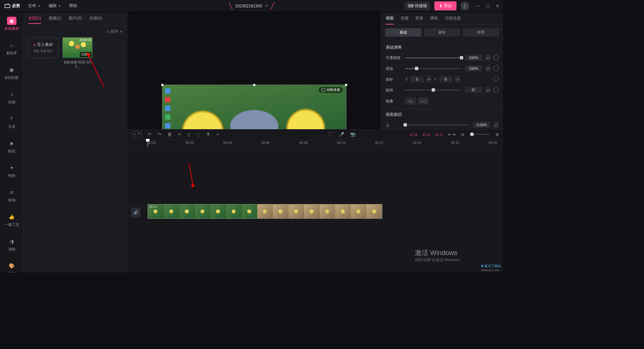 Image resolution: width=644 pixels, height=349 pixels. Describe the element at coordinates (108, 32) in the screenshot. I see `sort-icon: ≡` at that location.